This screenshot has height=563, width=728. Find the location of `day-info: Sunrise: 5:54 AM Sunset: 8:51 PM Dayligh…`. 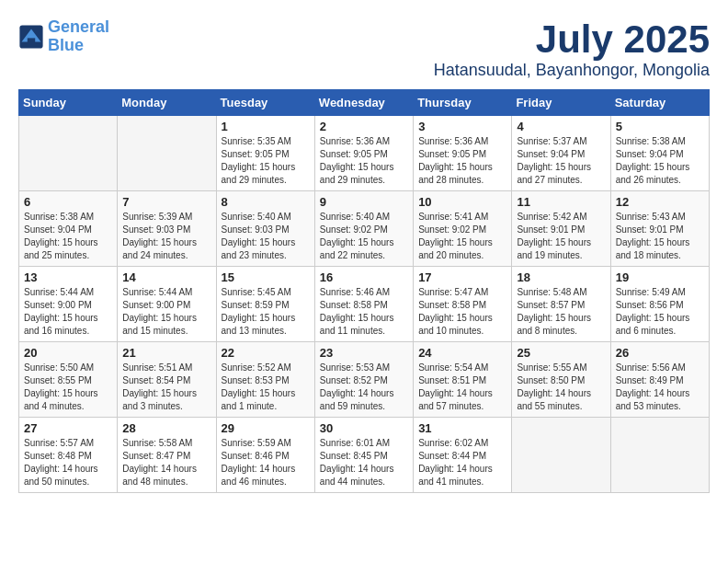

day-info: Sunrise: 5:54 AM Sunset: 8:51 PM Dayligh… is located at coordinates (462, 387).